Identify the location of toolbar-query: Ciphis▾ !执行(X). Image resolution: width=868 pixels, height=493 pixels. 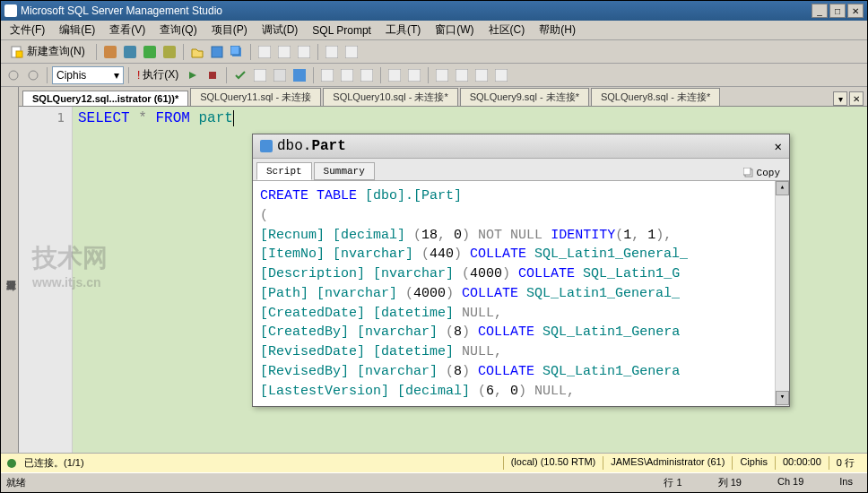
(434, 75).